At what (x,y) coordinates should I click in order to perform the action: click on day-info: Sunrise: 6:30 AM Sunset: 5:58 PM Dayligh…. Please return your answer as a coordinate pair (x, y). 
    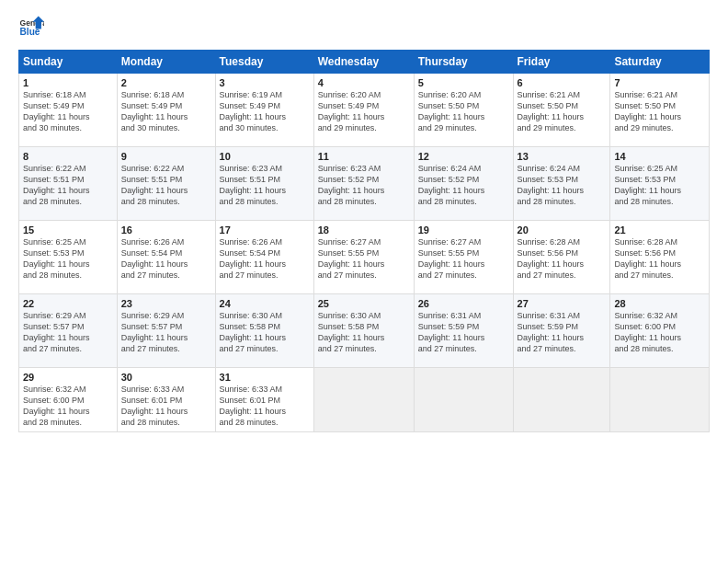
    Looking at the image, I should click on (364, 333).